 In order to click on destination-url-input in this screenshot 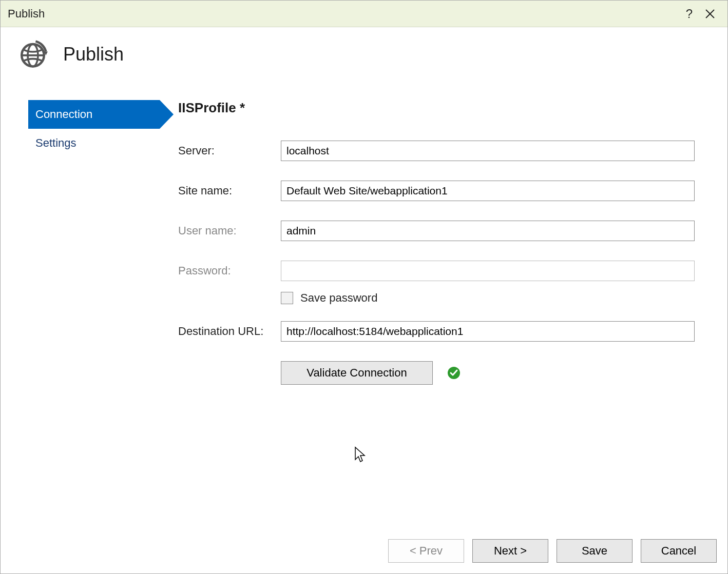, I will do `click(488, 331)`.